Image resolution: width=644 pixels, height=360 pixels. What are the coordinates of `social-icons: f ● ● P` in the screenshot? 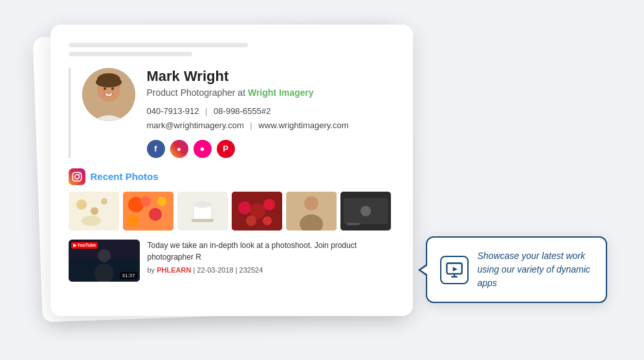 It's located at (271, 149).